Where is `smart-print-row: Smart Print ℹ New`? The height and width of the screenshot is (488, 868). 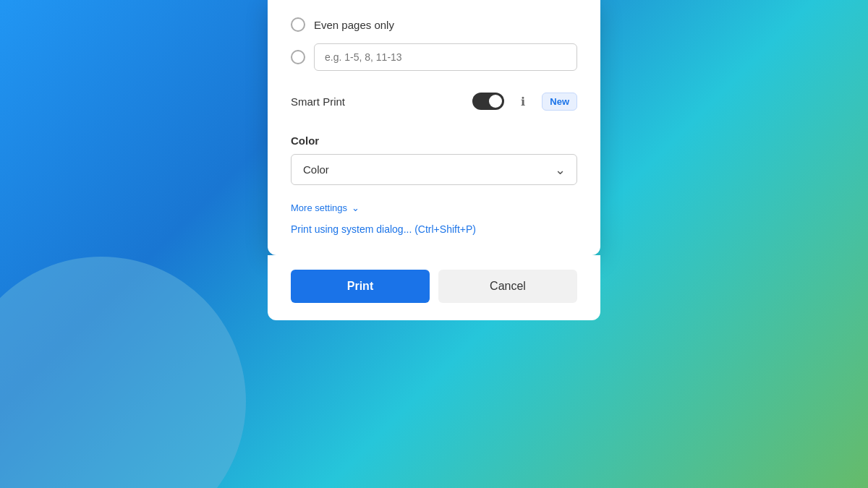 smart-print-row: Smart Print ℹ New is located at coordinates (434, 101).